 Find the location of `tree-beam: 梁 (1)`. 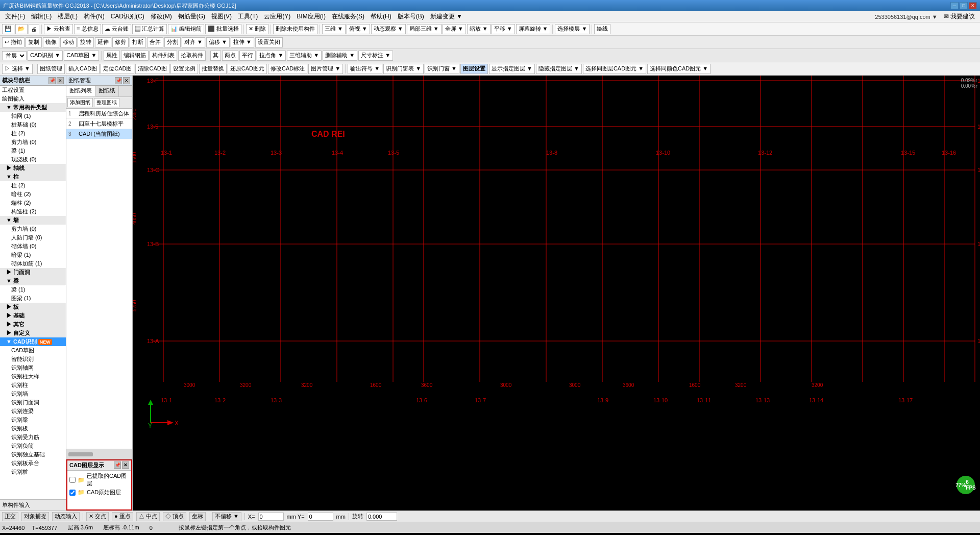

tree-beam: 梁 (1) is located at coordinates (33, 151).